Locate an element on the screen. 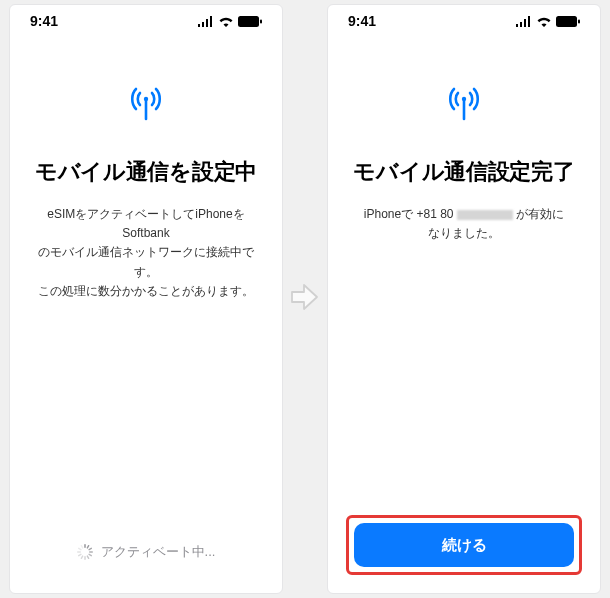 The width and height of the screenshot is (610, 598). activating-status: アクティベート中... is located at coordinates (146, 559).